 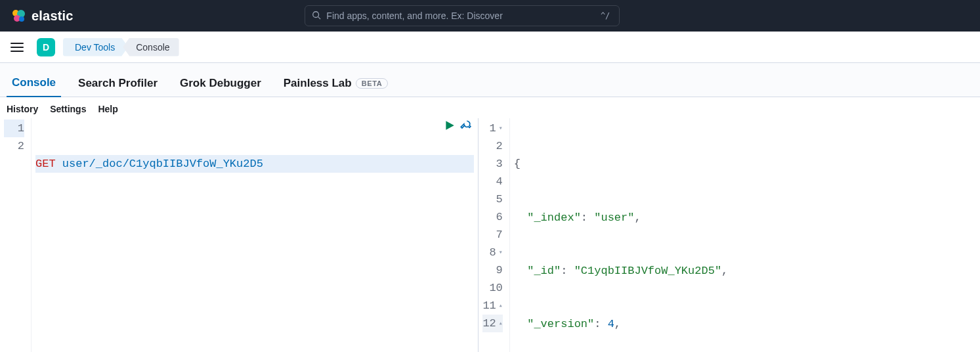 I want to click on console-subnav: History Settings Help, so click(x=490, y=108).